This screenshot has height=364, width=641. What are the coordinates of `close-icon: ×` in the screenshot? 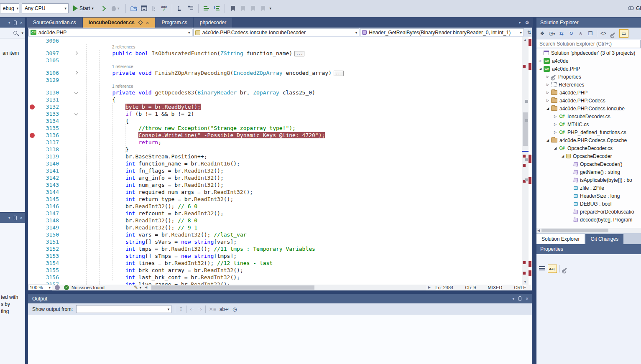 It's located at (527, 299).